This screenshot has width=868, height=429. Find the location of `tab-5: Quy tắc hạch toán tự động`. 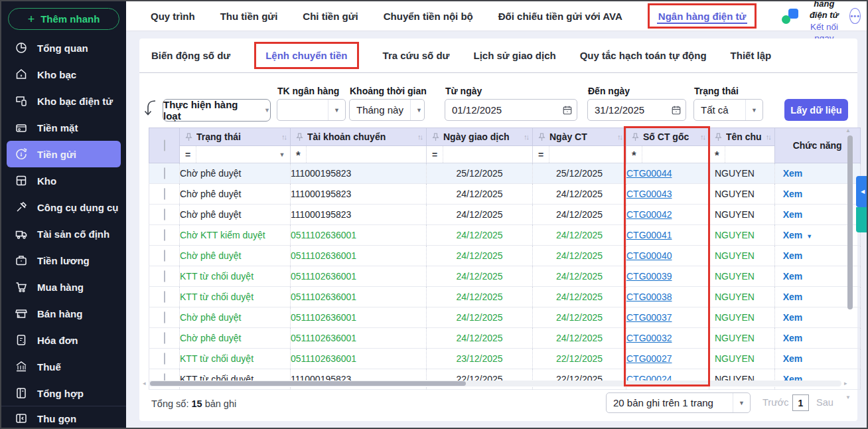

tab-5: Quy tắc hạch toán tự động is located at coordinates (644, 56).